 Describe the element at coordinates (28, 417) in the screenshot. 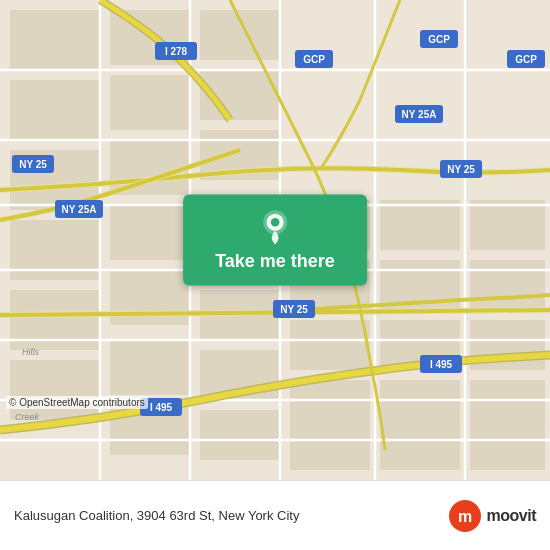

I see `svg-text: Creek` at that location.